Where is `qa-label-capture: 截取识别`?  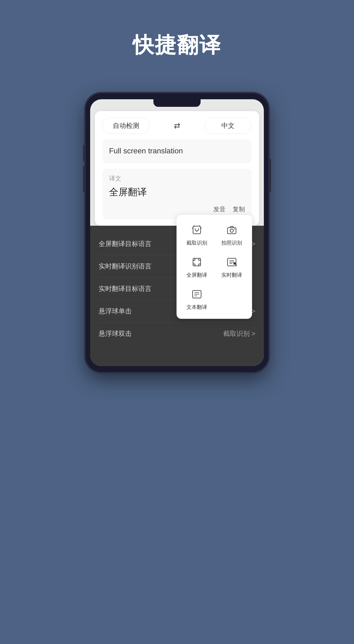
qa-label-capture: 截取识别 is located at coordinates (197, 243).